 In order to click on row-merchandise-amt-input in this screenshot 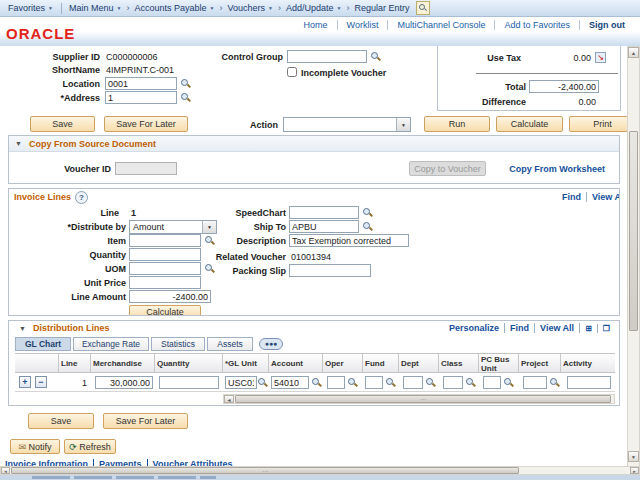, I will do `click(124, 382)`.